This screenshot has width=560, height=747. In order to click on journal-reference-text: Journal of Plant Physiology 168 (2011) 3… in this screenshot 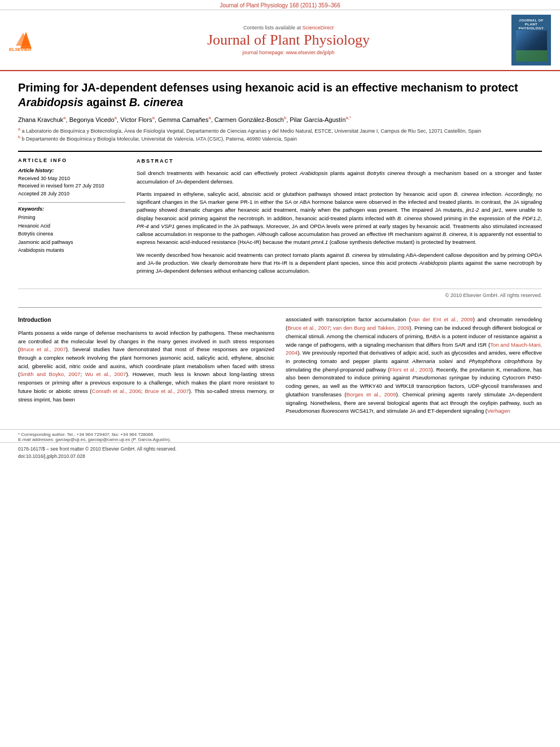, I will do `click(280, 6)`.